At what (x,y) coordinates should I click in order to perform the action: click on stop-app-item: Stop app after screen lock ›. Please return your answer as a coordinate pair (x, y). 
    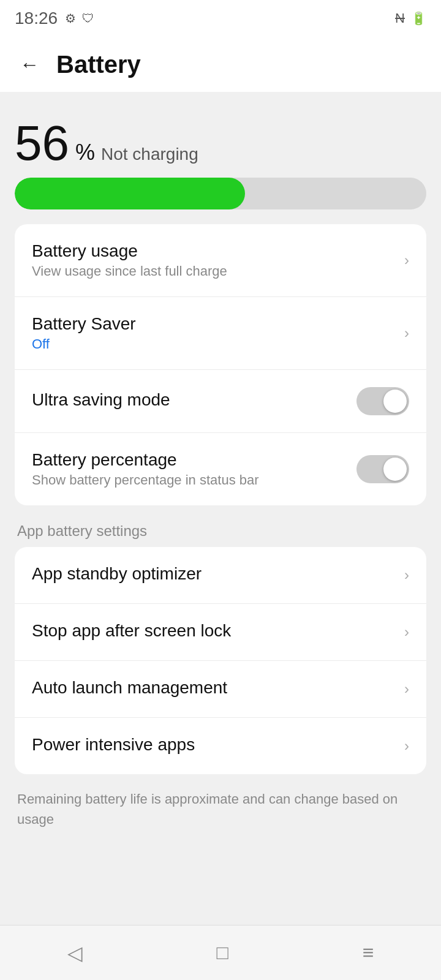
    Looking at the image, I should click on (221, 632).